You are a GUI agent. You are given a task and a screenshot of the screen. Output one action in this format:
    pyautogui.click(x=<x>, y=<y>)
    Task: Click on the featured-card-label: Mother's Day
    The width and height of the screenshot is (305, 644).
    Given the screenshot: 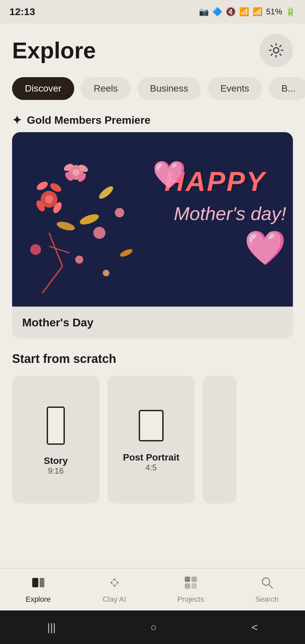 What is the action you would take?
    pyautogui.click(x=152, y=323)
    